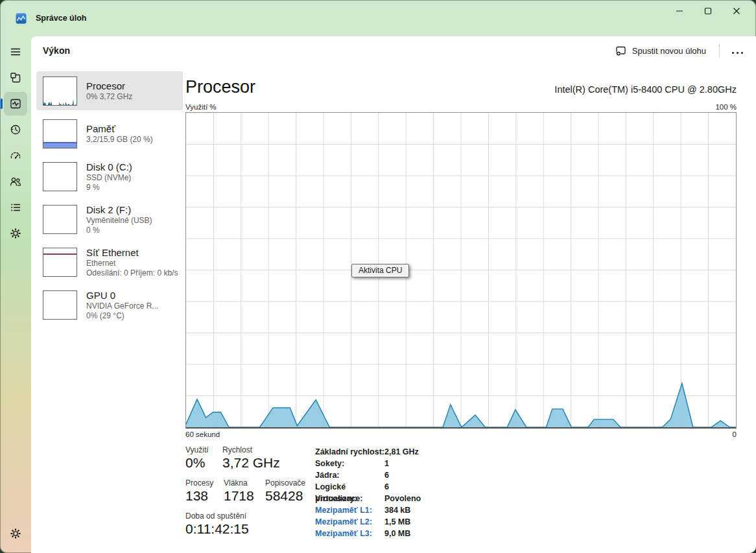 This screenshot has width=756, height=553. Describe the element at coordinates (110, 262) in the screenshot. I see `perf-item-ethernet: Síť Ethernet Ethernet Odesílání: 0 Příje…` at that location.